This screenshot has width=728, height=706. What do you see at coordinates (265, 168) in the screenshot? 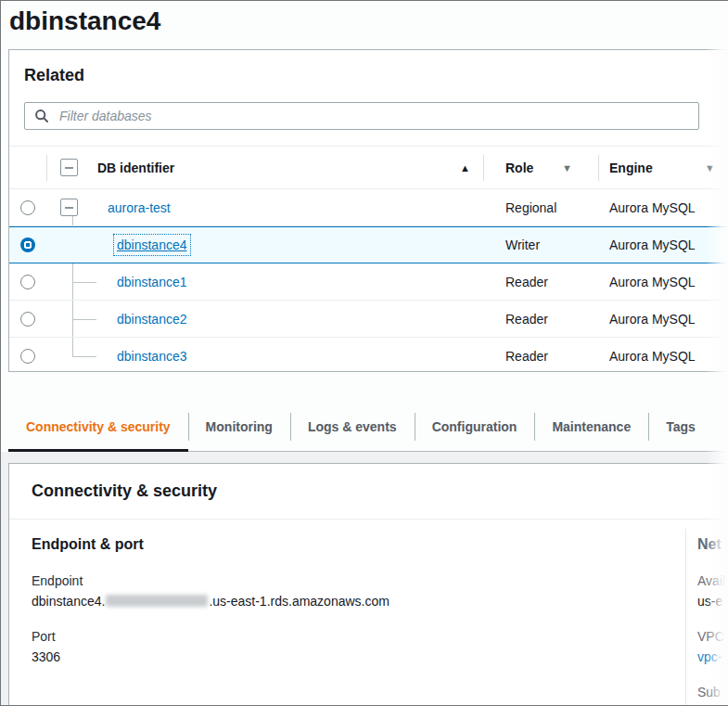
I see `db-identifier-column-header: DB identifier ▲` at bounding box center [265, 168].